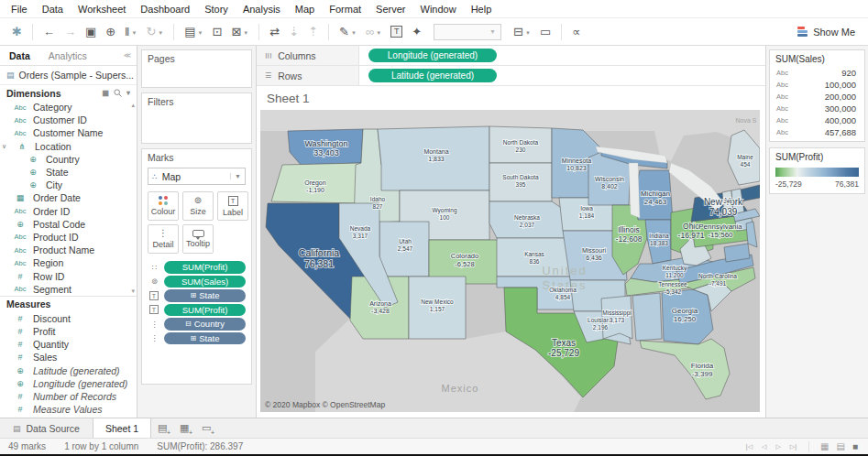  Describe the element at coordinates (163, 206) in the screenshot. I see `colour-button: Colour` at that location.